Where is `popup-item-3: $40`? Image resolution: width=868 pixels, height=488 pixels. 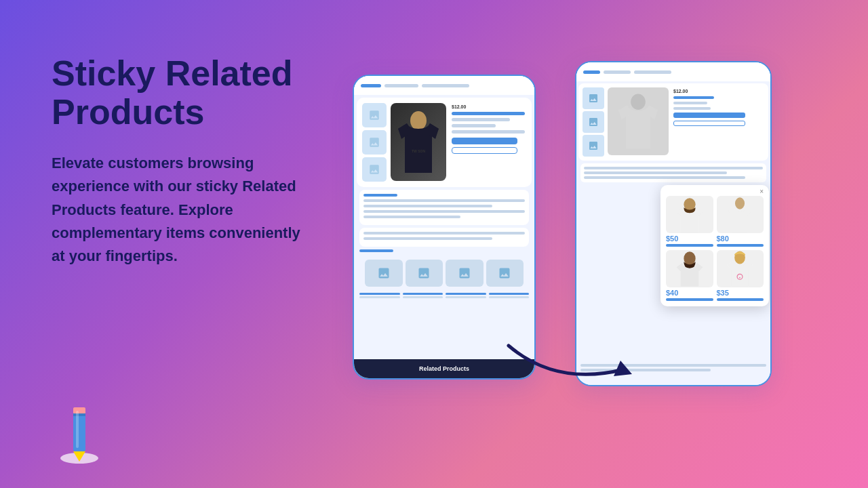
popup-item-3: $40 is located at coordinates (690, 275).